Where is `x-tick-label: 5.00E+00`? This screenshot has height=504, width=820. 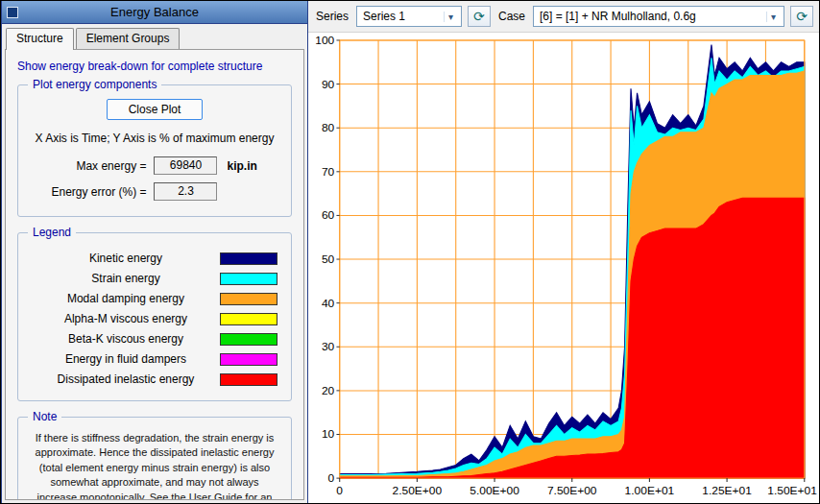 x-tick-label: 5.00E+00 is located at coordinates (494, 490).